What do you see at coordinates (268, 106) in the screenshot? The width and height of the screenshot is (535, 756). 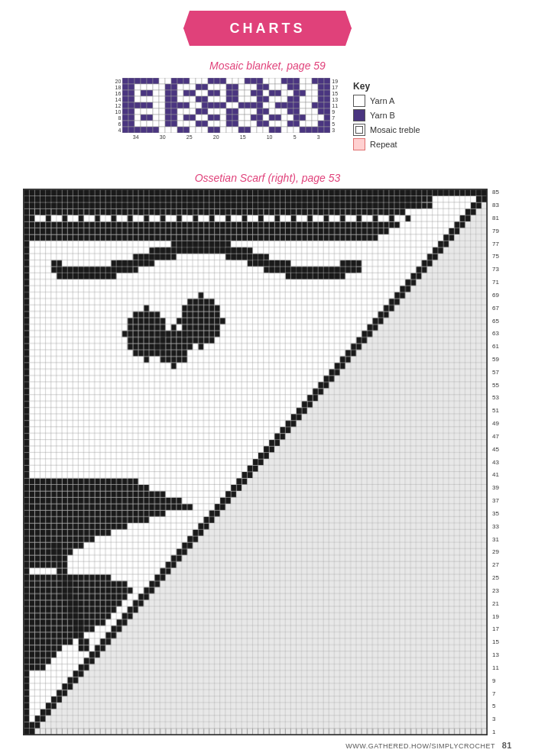 I see `mosaic-section: Mosaic blanket, page 59 20 18 16 14 12 1…` at bounding box center [268, 106].